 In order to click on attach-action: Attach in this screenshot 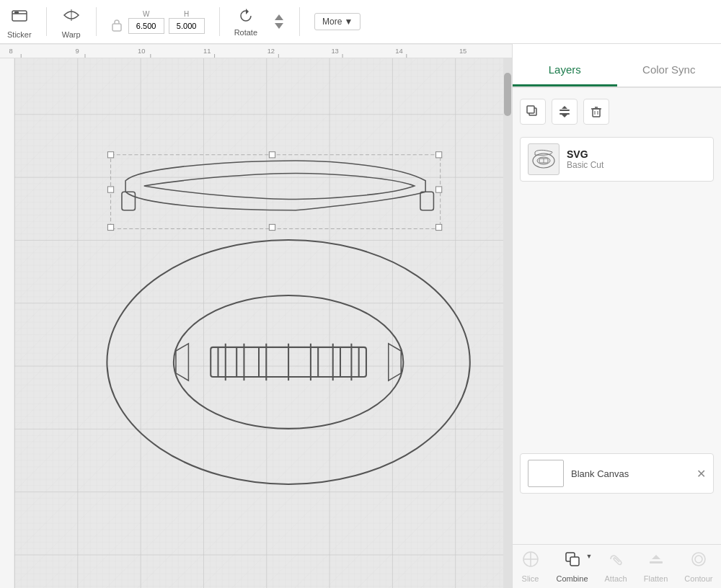, I will do `click(616, 566)`.